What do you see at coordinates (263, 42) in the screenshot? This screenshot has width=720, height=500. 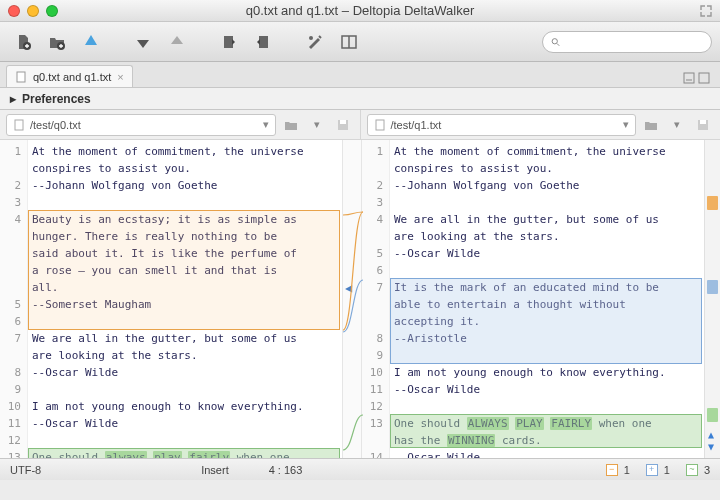 I see `copy-right-button` at bounding box center [263, 42].